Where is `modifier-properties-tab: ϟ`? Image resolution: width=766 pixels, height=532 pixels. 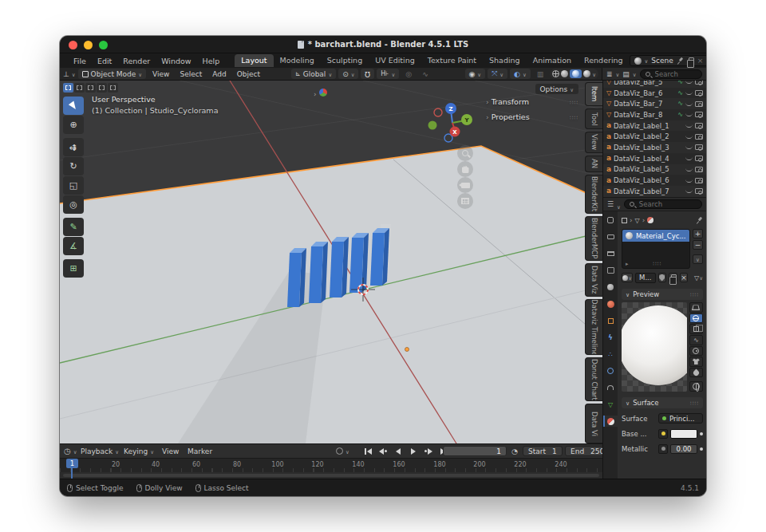 modifier-properties-tab: ϟ is located at coordinates (610, 337).